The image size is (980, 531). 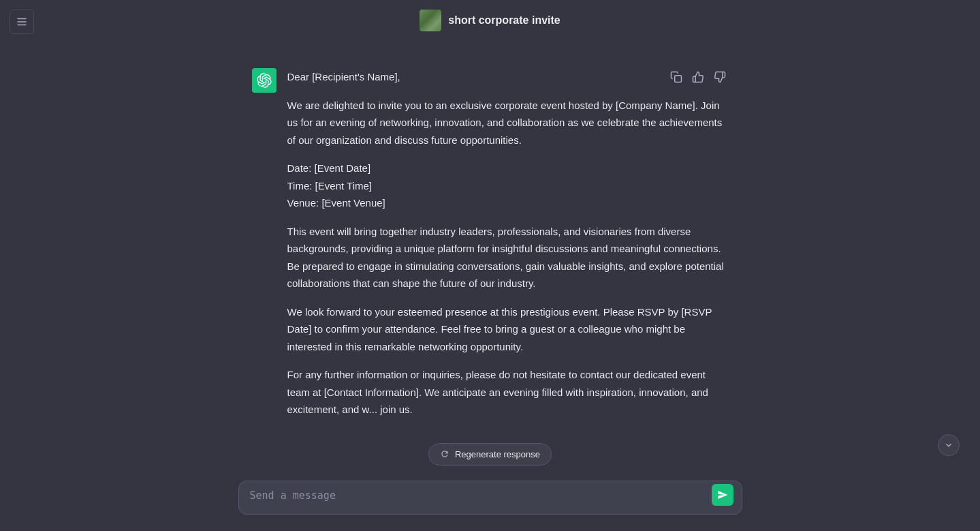 What do you see at coordinates (676, 77) in the screenshot?
I see `copy-button` at bounding box center [676, 77].